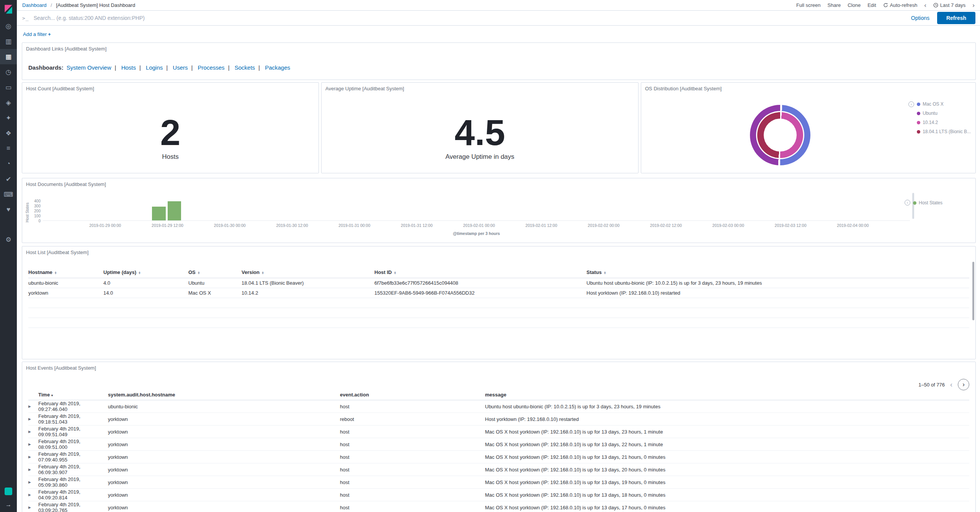 This screenshot has width=980, height=512. What do you see at coordinates (920, 18) in the screenshot?
I see `query-options-link: Options` at bounding box center [920, 18].